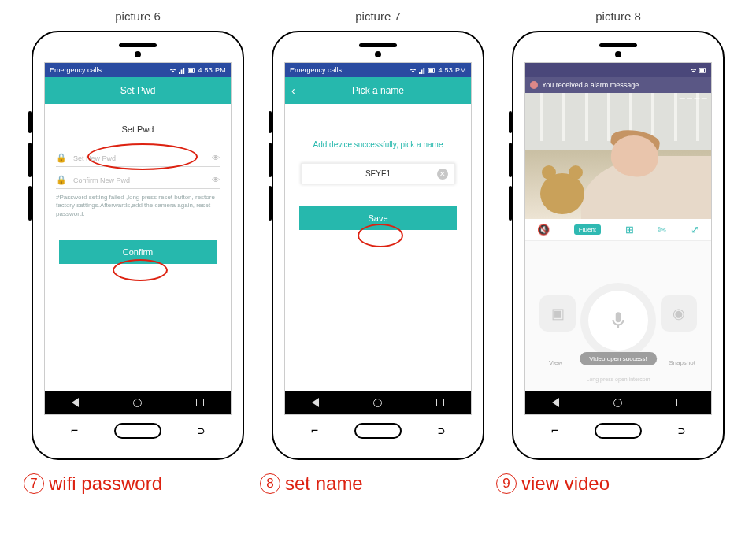 This screenshot has width=756, height=549. Describe the element at coordinates (618, 230) in the screenshot. I see `video-toolbar: 🔇 Fluent ⊞ ✄ ⤢` at that location.